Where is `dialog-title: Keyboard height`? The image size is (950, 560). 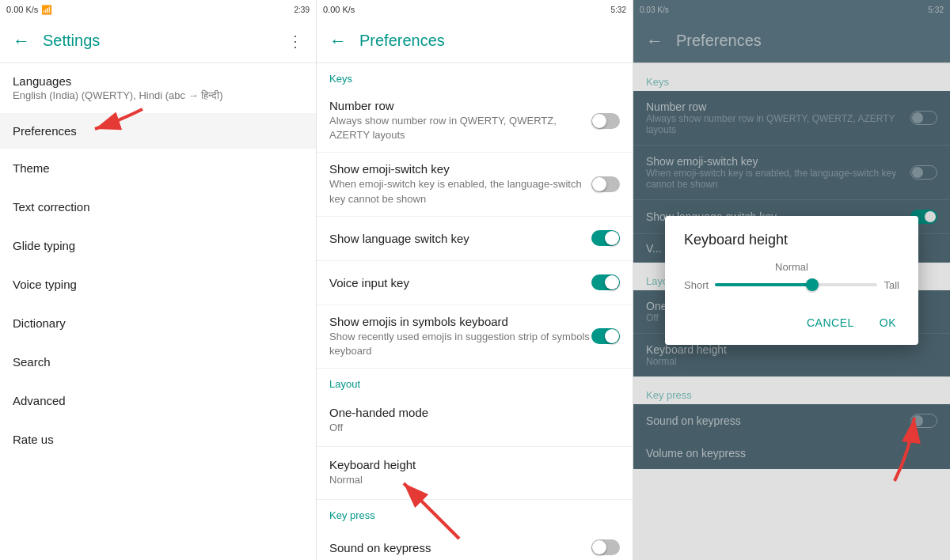
dialog-title: Keyboard height is located at coordinates (792, 239).